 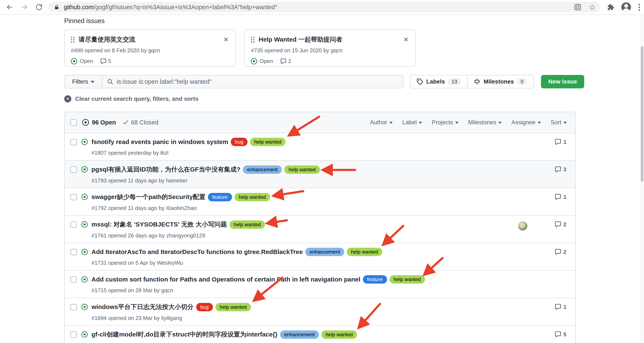 What do you see at coordinates (290, 61) in the screenshot?
I see `comment-count: 2` at bounding box center [290, 61].